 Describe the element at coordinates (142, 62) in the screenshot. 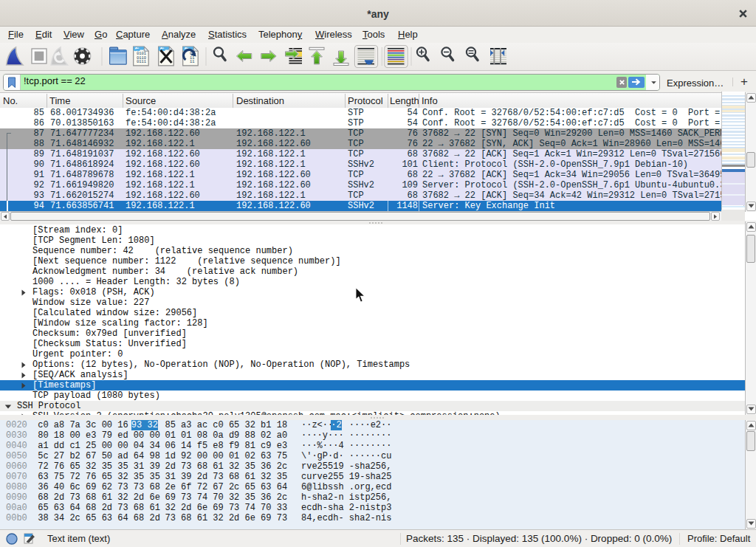

I see `svg-text: 0111` at that location.